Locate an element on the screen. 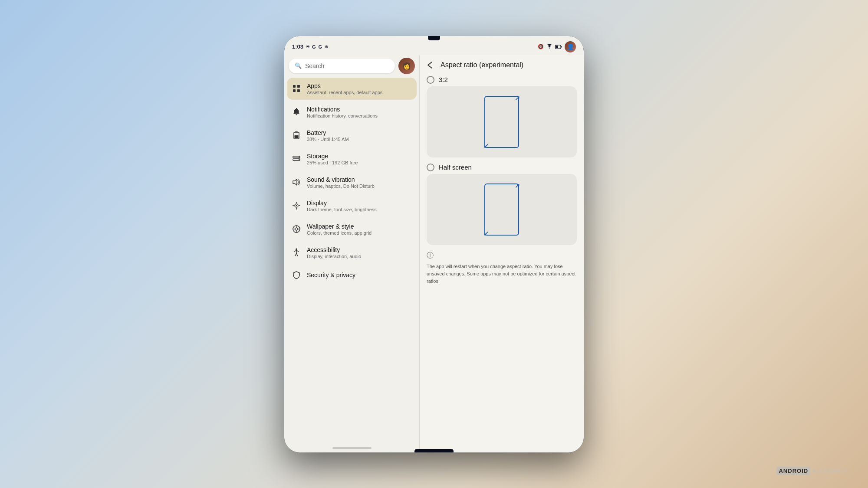  sound-text: Sound & vibration Volume, haptics, Do No… is located at coordinates (359, 182).